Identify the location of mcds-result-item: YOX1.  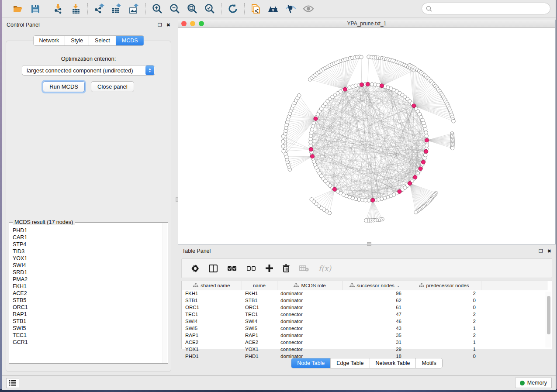
(90, 258).